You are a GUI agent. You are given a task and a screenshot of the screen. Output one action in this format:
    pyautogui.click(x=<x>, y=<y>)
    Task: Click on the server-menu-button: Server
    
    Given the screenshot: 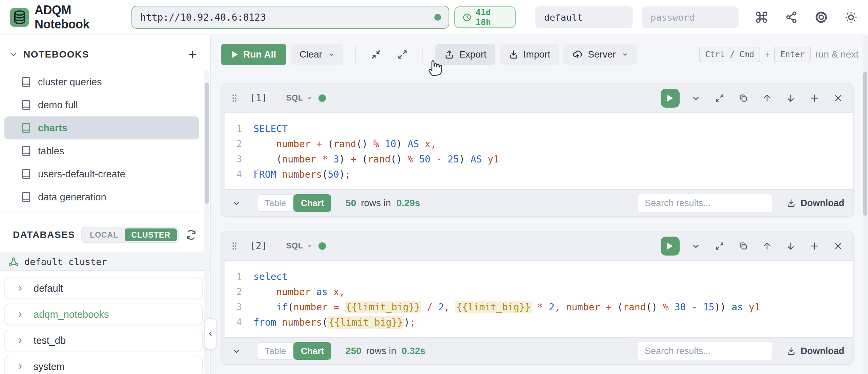 What is the action you would take?
    pyautogui.click(x=600, y=54)
    